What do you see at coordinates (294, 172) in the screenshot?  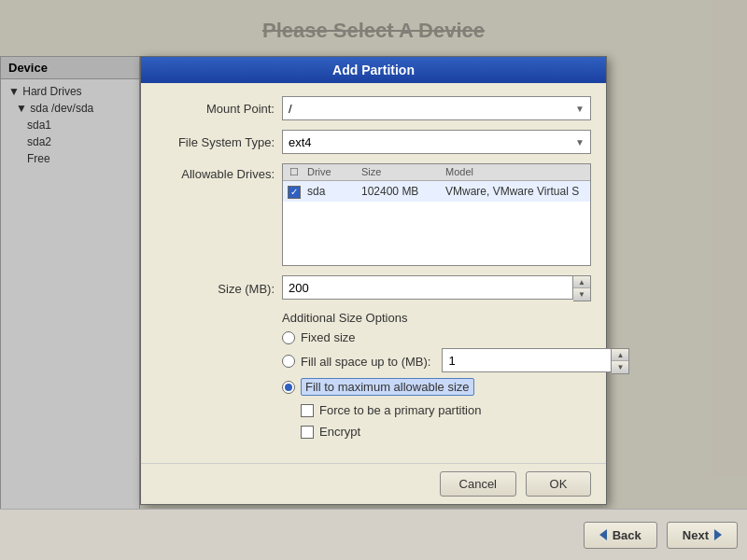 I see `col-header-check: ☐` at bounding box center [294, 172].